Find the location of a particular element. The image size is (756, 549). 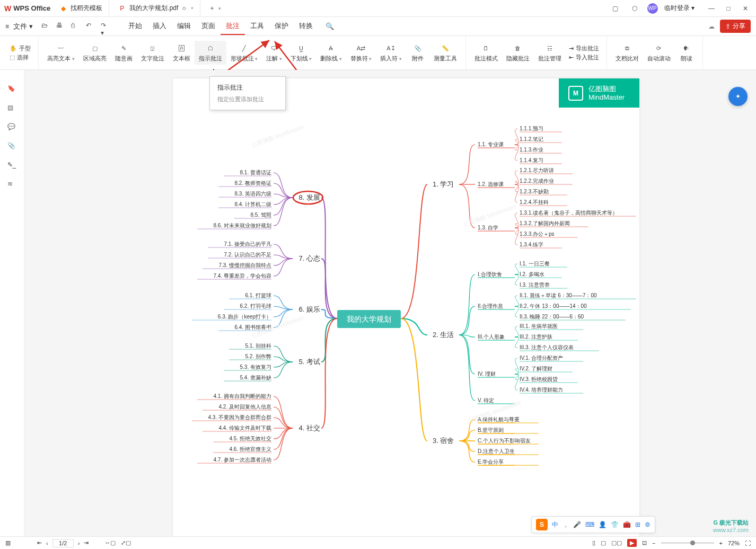

text-annot-tool: ⍰文字批注 is located at coordinates (153, 53).